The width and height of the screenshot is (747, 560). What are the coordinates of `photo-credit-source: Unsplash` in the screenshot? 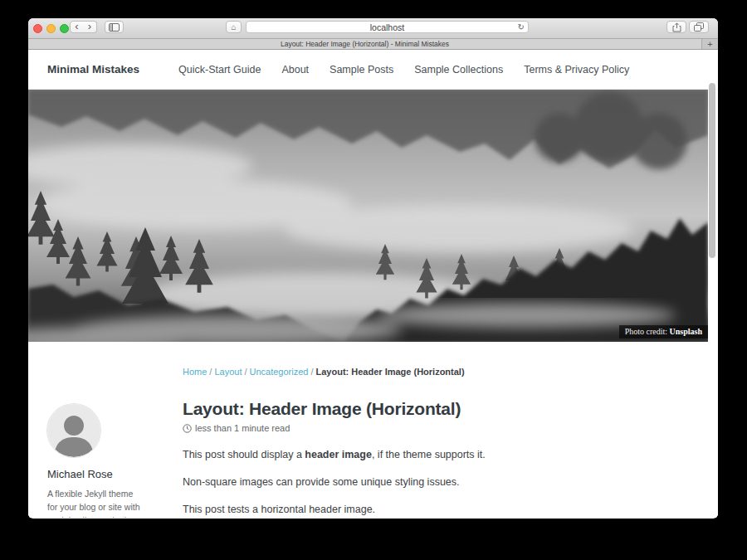 It's located at (686, 332).